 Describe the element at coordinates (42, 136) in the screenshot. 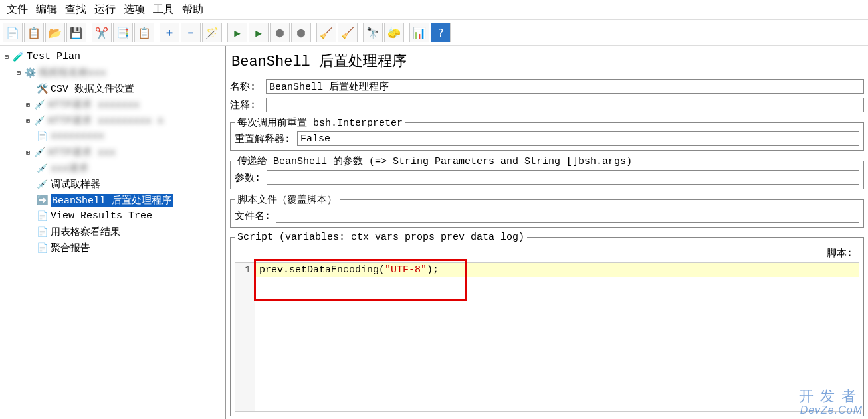

I see `paper-icon: 📄` at that location.